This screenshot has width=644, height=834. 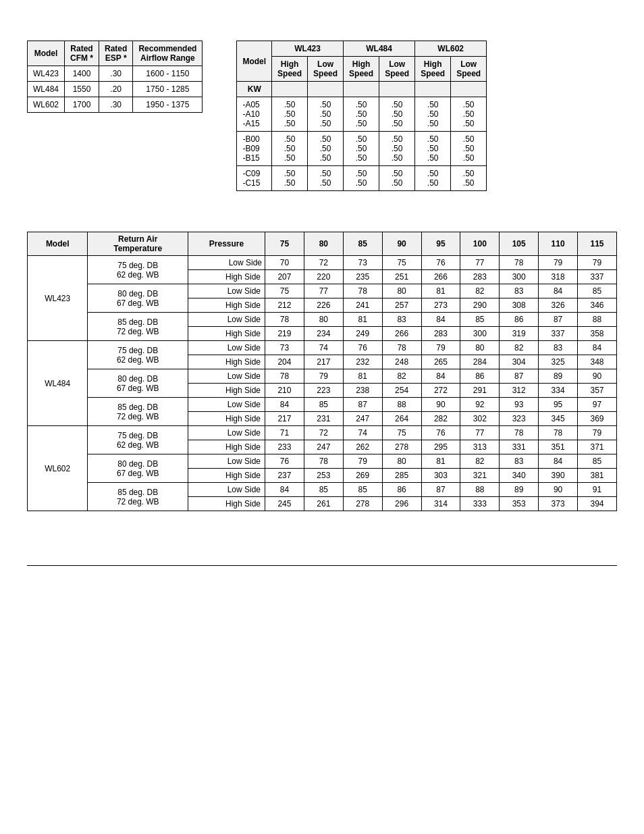 What do you see at coordinates (138, 244) in the screenshot?
I see `col-return-air: Return AirTemperature` at bounding box center [138, 244].